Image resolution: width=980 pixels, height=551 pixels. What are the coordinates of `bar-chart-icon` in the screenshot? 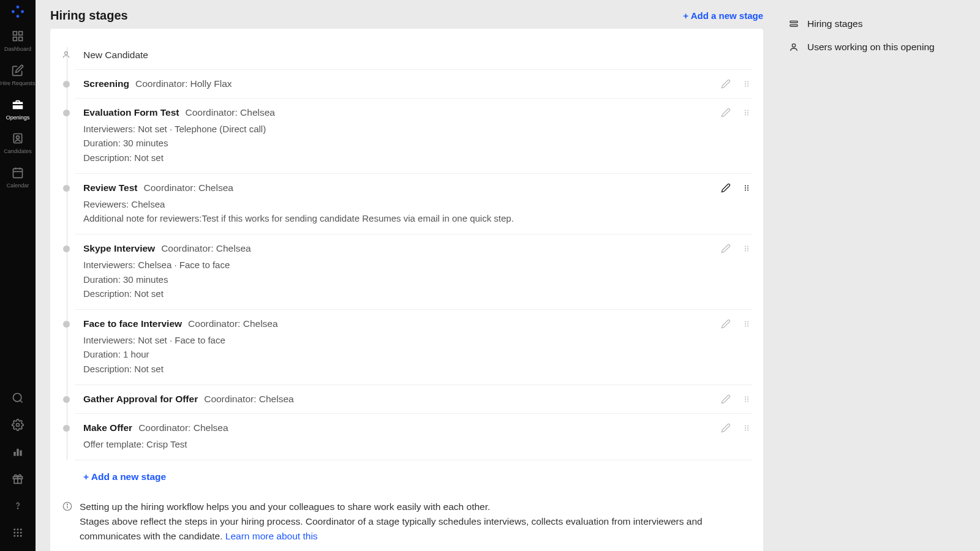 It's located at (18, 452).